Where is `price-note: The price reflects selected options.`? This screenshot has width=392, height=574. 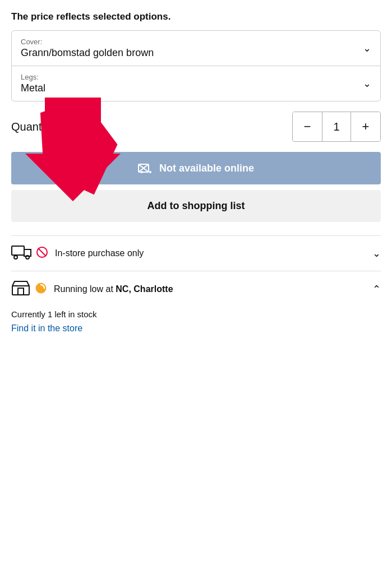 price-note: The price reflects selected options. is located at coordinates (196, 17).